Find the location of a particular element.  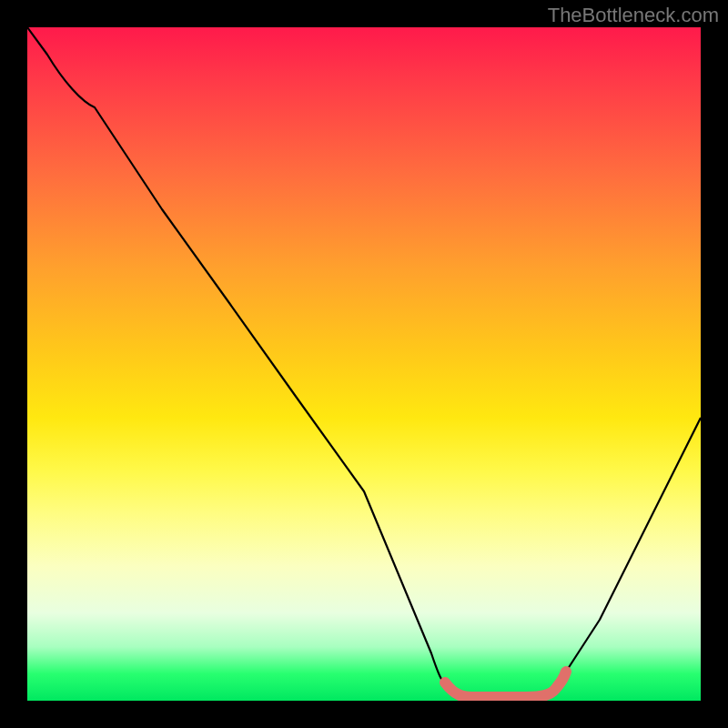

watermark-text: TheBottleneck.com is located at coordinates (633, 15).